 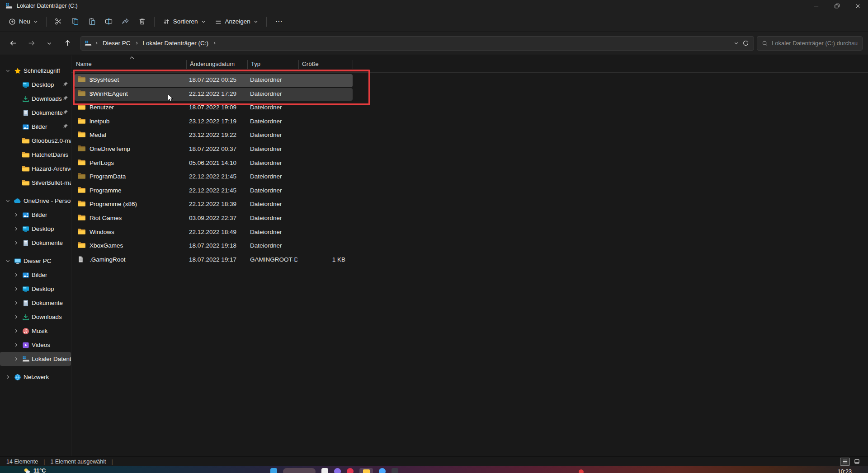 I want to click on desktop-icon, so click(x=26, y=85).